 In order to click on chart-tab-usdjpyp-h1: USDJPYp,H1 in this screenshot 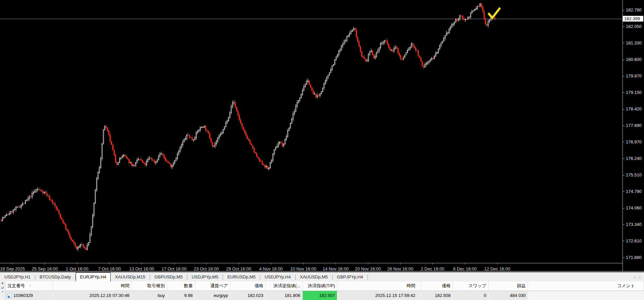, I will do `click(17, 277)`.